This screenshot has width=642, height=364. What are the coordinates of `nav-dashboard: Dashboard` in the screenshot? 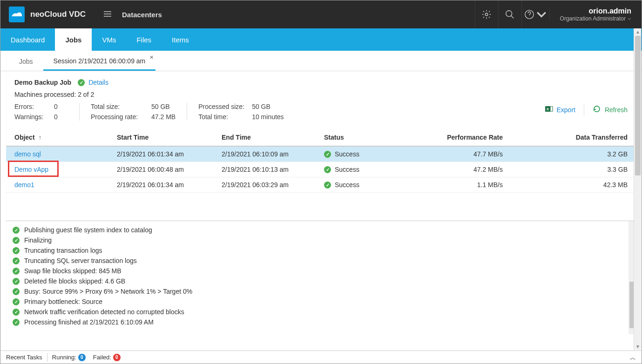 It's located at (28, 40).